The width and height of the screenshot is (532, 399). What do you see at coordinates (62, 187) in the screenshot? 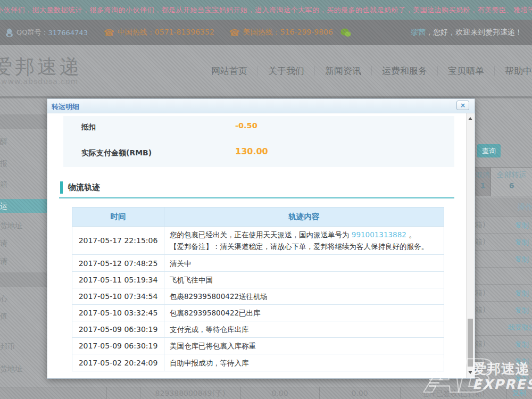
I see `section-accent-bar` at bounding box center [62, 187].